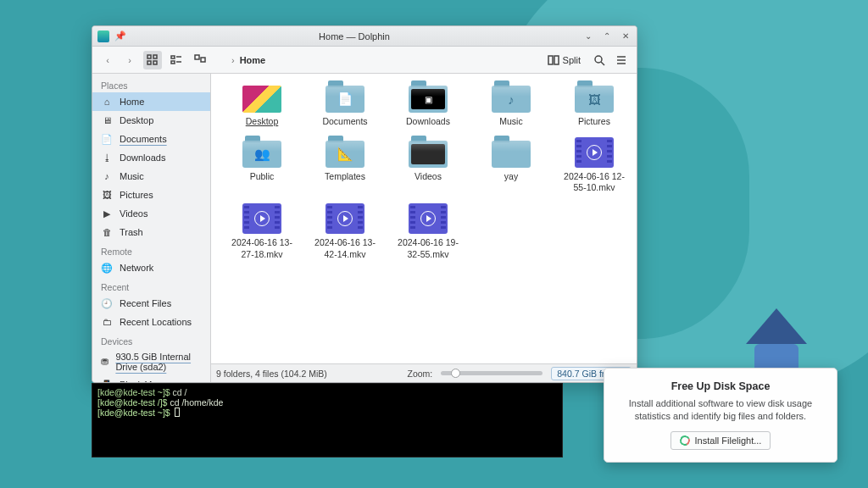  I want to click on split-button: Split, so click(565, 60).